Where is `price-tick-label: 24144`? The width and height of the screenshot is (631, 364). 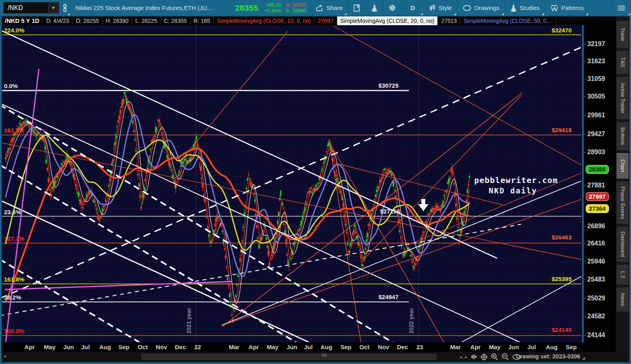 price-tick-label: 24144 is located at coordinates (597, 335).